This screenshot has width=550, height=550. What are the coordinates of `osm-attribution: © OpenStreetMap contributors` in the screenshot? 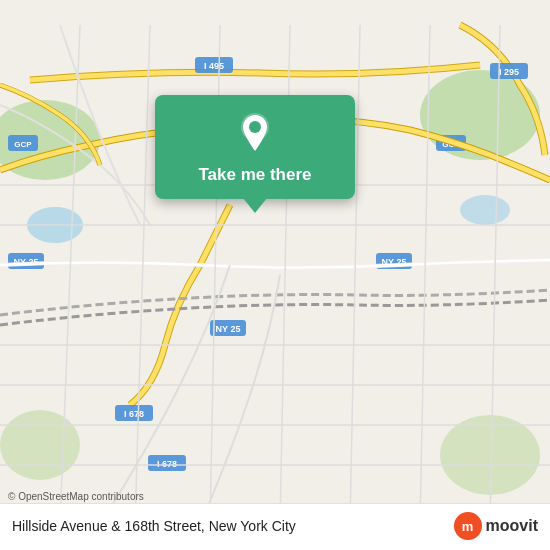 It's located at (76, 496).